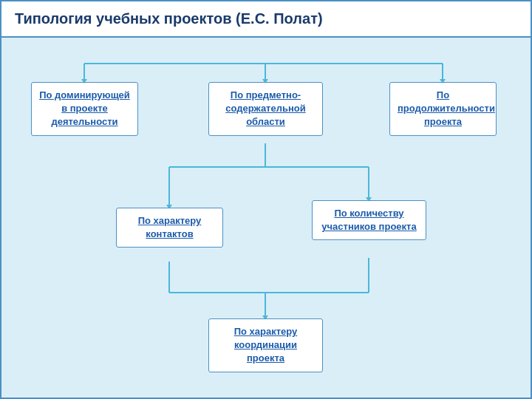 The width and height of the screenshot is (532, 399). Describe the element at coordinates (266, 346) in the screenshot. I see `box-bottom: По характеру координации проекта` at that location.